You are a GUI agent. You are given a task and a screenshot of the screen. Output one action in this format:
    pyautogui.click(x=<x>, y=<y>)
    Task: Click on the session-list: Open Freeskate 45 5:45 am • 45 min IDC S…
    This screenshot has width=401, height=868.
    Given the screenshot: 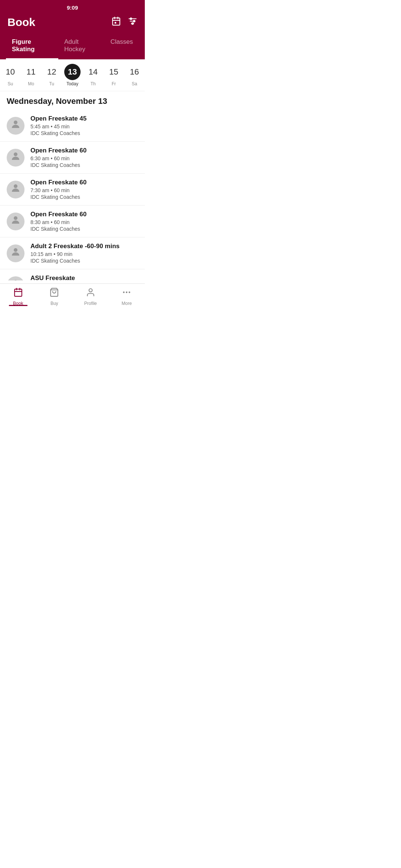 What is the action you would take?
    pyautogui.click(x=72, y=195)
    